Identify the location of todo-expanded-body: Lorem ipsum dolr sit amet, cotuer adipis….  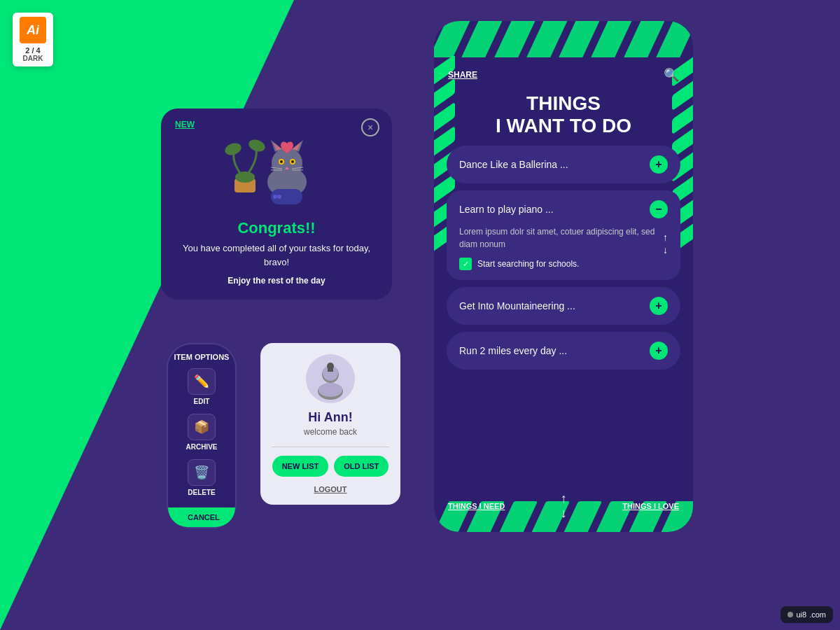
(564, 248).